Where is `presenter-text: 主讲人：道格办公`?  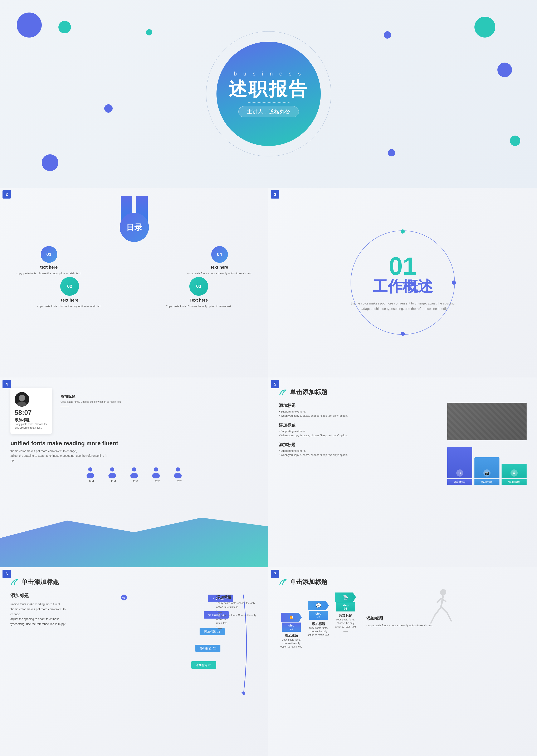
presenter-text: 主讲人：道格办公 is located at coordinates (268, 112).